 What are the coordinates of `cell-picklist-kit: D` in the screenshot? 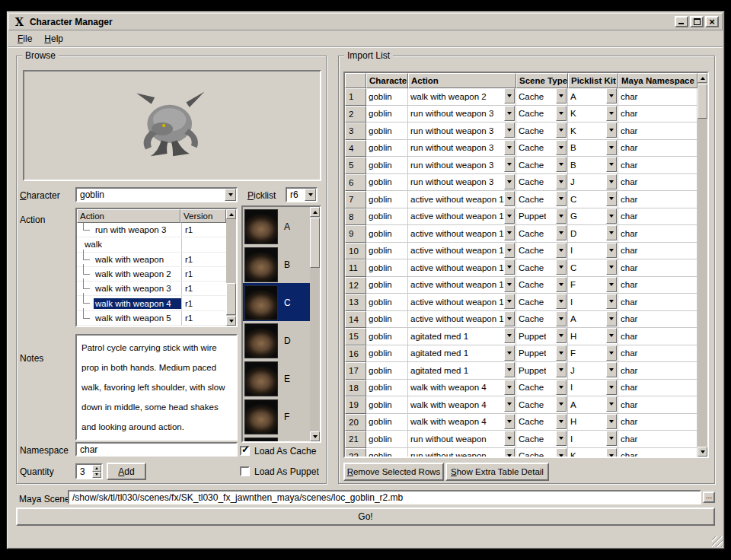 It's located at (593, 234).